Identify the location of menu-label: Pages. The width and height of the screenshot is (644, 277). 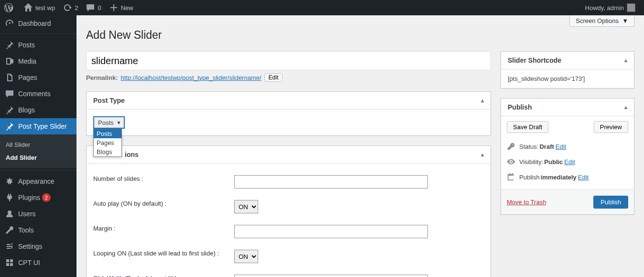
(28, 78).